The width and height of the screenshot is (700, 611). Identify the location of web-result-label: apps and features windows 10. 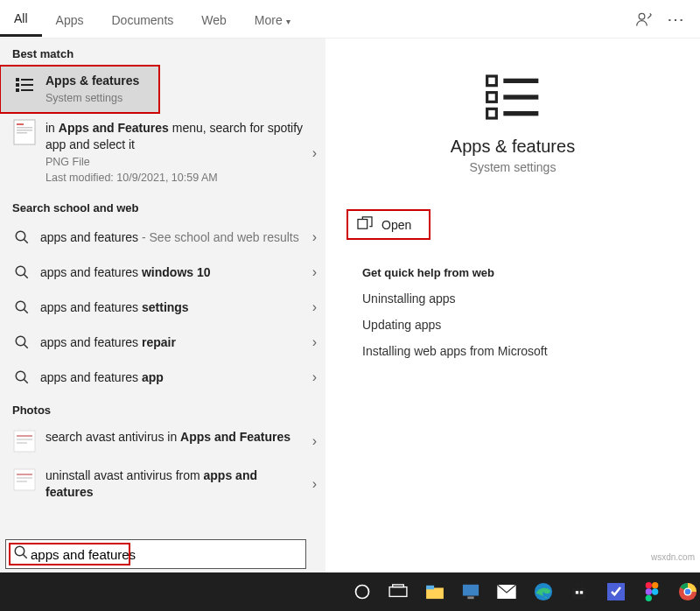
(172, 272).